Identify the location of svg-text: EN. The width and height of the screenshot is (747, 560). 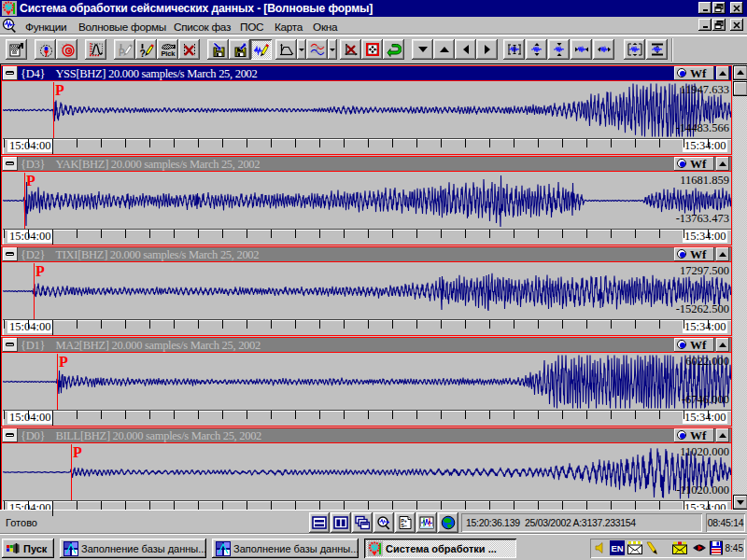
(616, 549).